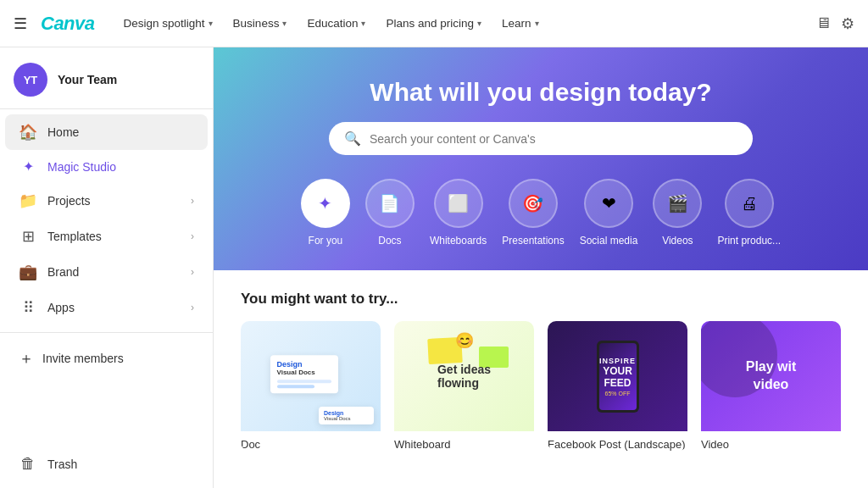  Describe the element at coordinates (336, 24) in the screenshot. I see `nav-link-education: Education ▾` at that location.